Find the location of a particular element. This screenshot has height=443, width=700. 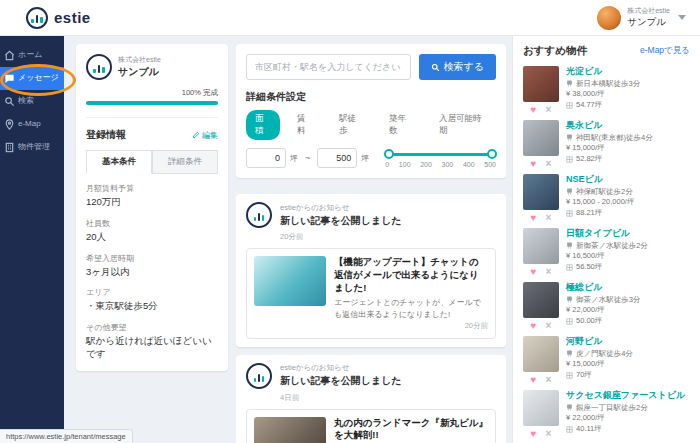

property-item: ♥ × NSEビル 神保町駅徒歩2分 ¥ 15,000 - 20,000/坪 8… is located at coordinates (606, 198).